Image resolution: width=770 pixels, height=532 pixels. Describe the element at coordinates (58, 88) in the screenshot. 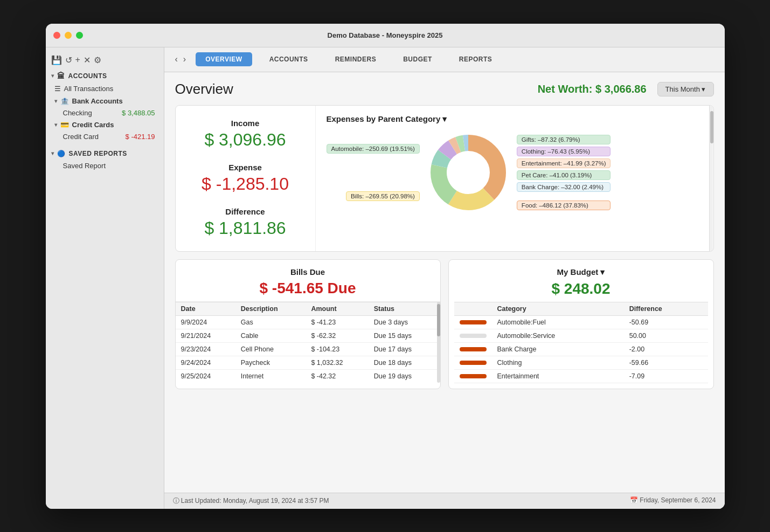

I see `list-icon: ☰` at that location.